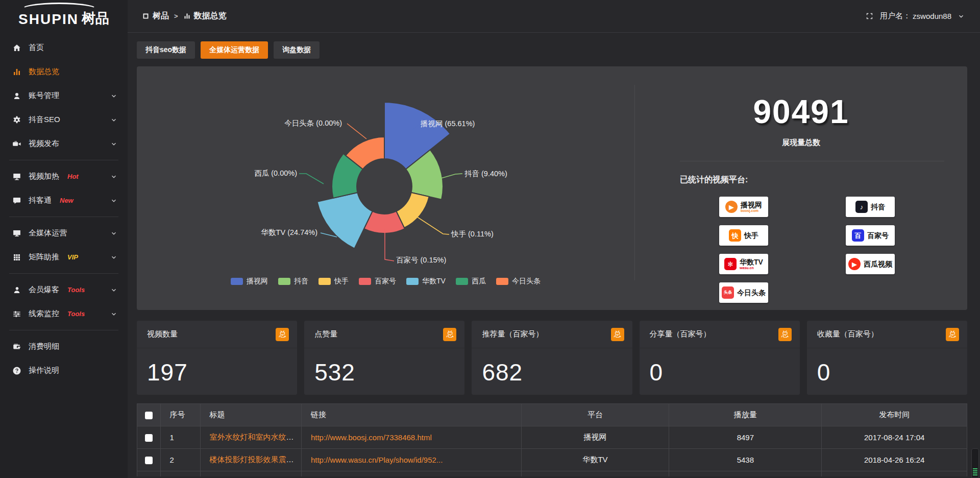 Image resolution: width=980 pixels, height=478 pixels. Describe the element at coordinates (301, 281) in the screenshot. I see `legend-label: 抖音` at that location.